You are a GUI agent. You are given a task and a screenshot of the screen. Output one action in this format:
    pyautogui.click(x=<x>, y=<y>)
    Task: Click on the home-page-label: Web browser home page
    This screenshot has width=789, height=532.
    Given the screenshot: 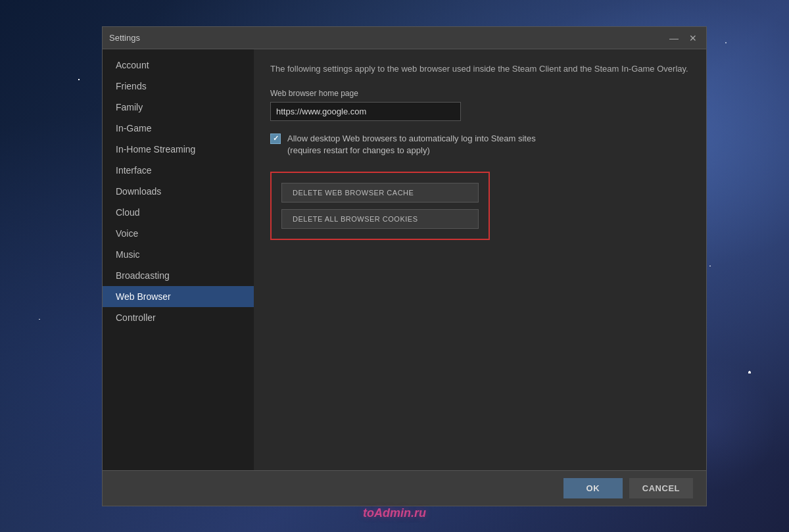 What is the action you would take?
    pyautogui.click(x=480, y=93)
    